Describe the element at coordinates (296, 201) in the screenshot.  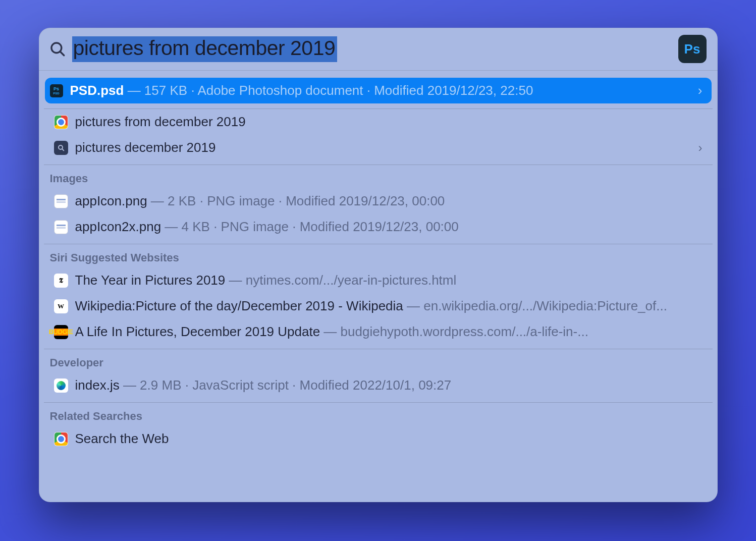
I see `file-meta: — 2 KB · PNG image · Modified 2019/12/23…` at that location.